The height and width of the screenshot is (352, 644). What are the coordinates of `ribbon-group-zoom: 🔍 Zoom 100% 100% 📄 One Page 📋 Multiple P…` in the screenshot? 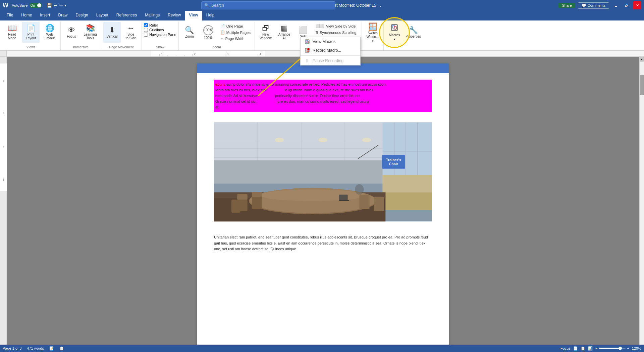 It's located at (217, 36).